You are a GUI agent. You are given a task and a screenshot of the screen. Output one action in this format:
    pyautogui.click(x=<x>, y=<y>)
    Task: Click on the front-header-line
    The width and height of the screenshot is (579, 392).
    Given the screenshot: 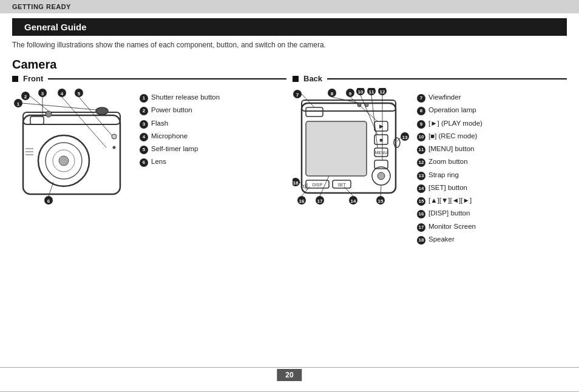 What is the action you would take?
    pyautogui.click(x=168, y=79)
    